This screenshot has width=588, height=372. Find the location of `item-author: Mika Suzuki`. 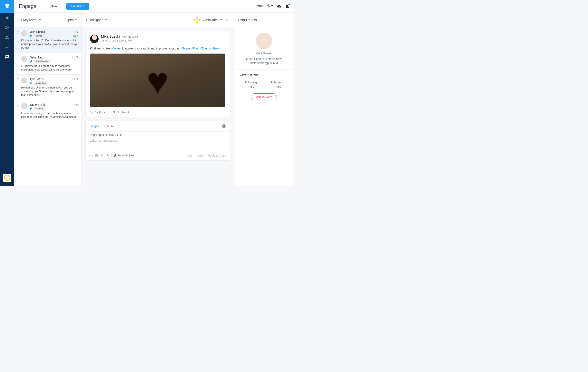

item-author: Mika Suzuki is located at coordinates (37, 32).